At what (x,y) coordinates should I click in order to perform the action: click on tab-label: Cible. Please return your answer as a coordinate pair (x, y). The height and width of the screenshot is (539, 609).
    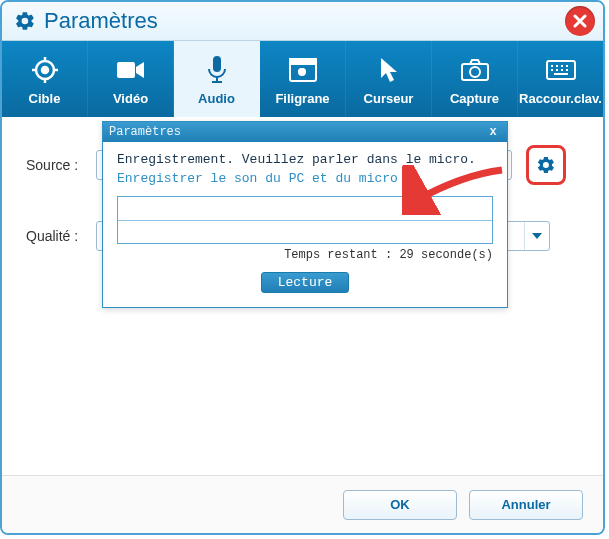
    Looking at the image, I should click on (45, 98).